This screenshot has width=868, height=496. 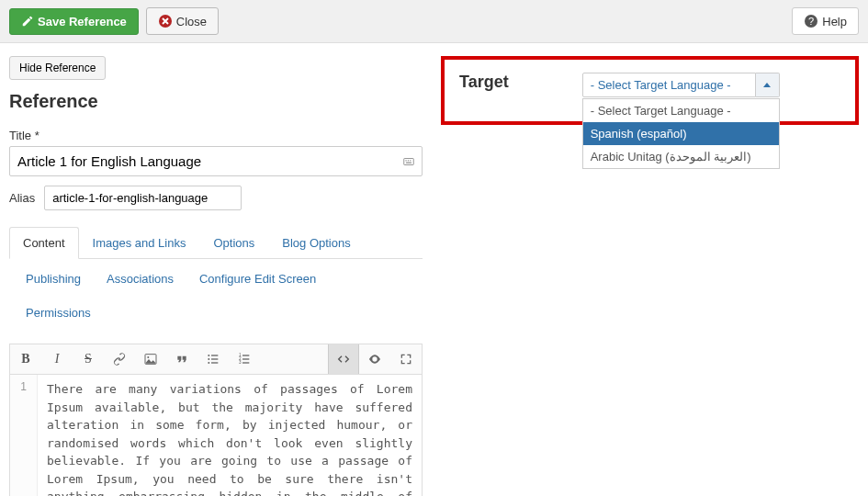 I want to click on link-icon, so click(x=119, y=359).